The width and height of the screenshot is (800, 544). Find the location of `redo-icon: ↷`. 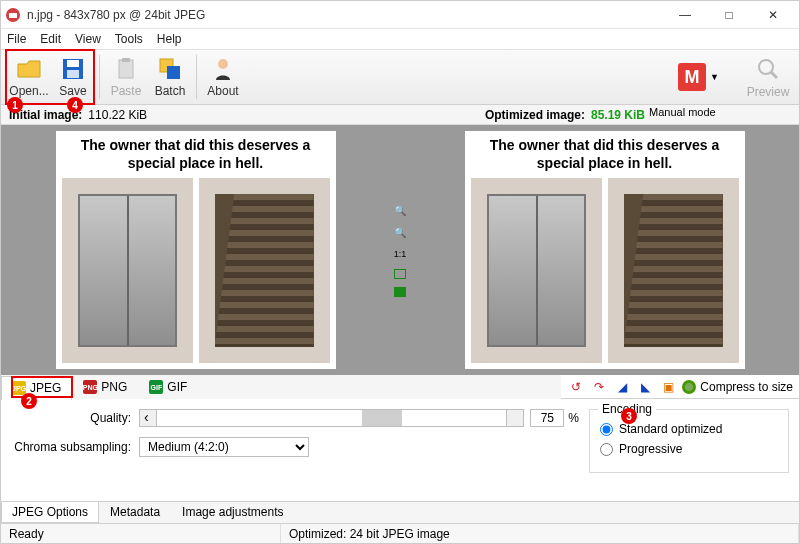

redo-icon: ↷ is located at coordinates (599, 387).